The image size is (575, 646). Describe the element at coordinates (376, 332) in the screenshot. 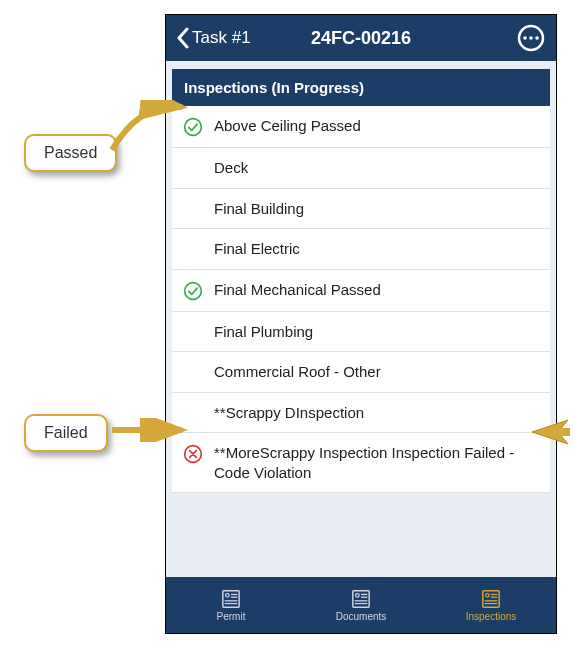

I see `list-item-label: Final Plumbing` at that location.